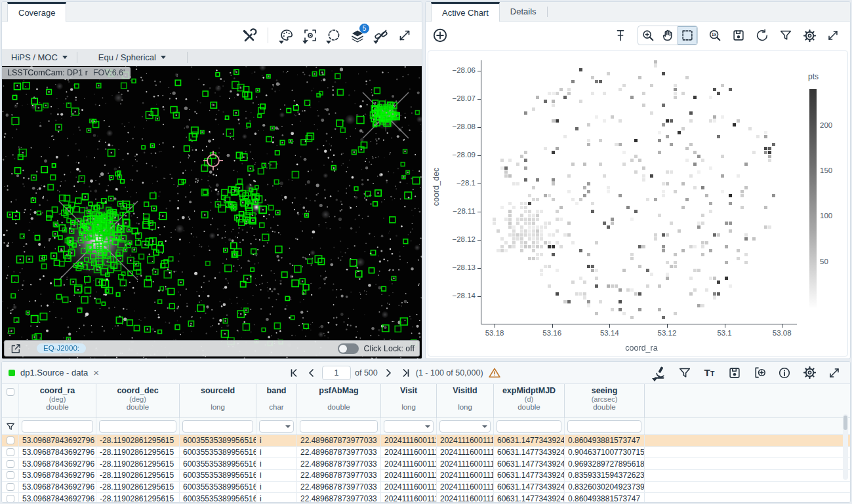  What do you see at coordinates (287, 35) in the screenshot?
I see `palette-icon` at bounding box center [287, 35].